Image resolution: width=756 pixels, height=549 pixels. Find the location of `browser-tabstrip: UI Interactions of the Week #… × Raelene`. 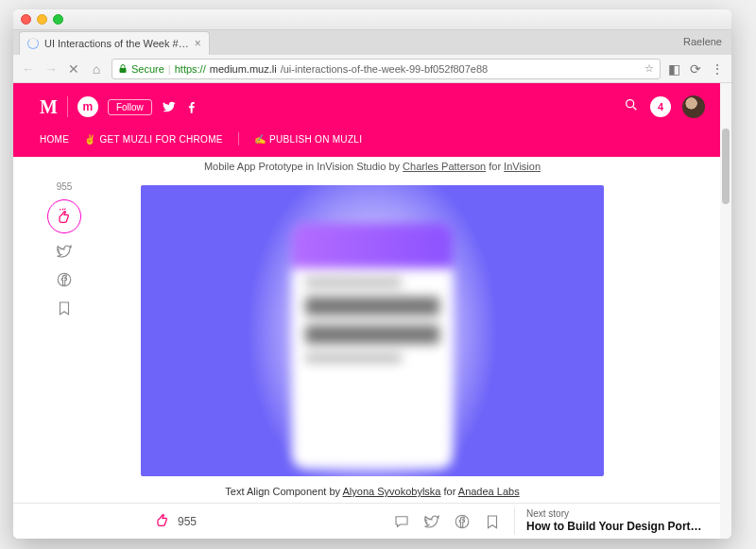

browser-tabstrip: UI Interactions of the Week #… × Raelene is located at coordinates (372, 43).